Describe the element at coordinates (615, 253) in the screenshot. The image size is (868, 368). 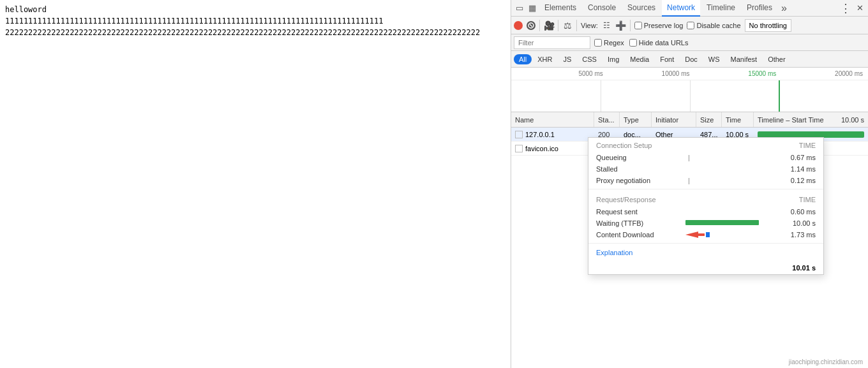
I see `explanation-link: Explanation` at that location.